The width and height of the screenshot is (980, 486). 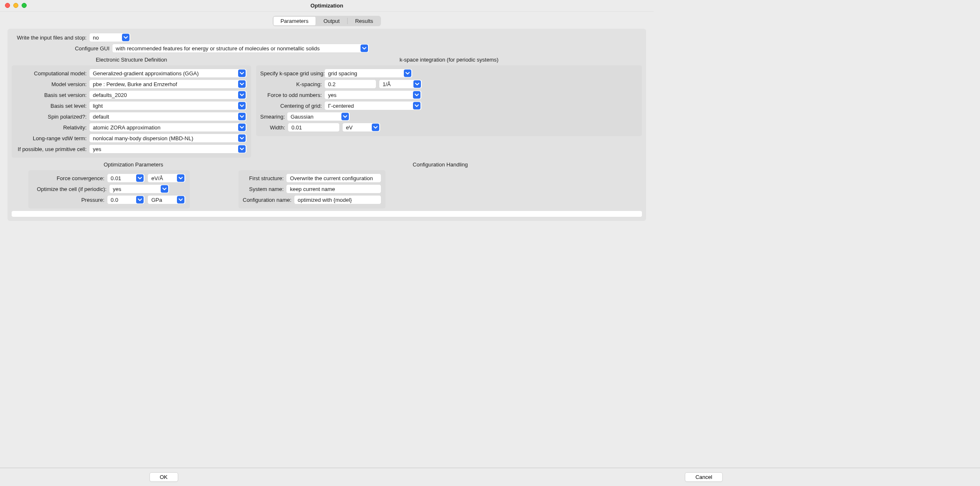 I want to click on close-icon, so click(x=7, y=5).